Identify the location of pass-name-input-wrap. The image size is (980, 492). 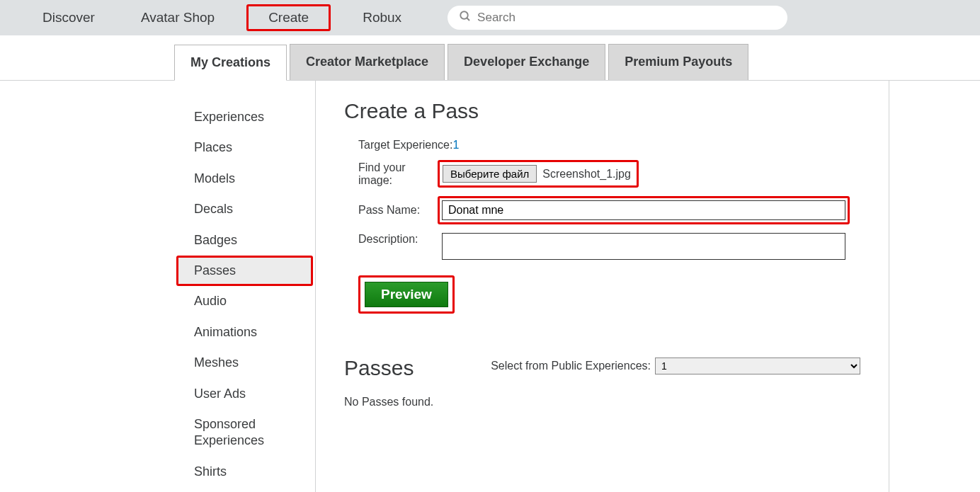
(644, 210).